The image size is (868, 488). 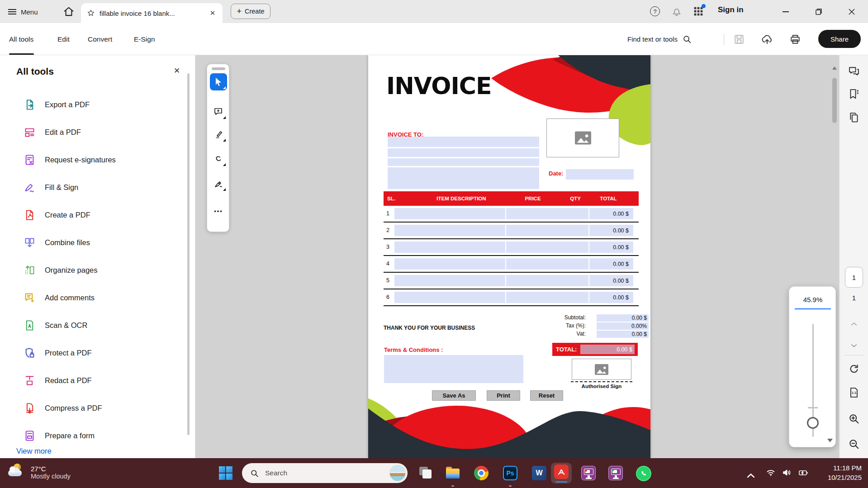 I want to click on minimize-button, so click(x=786, y=12).